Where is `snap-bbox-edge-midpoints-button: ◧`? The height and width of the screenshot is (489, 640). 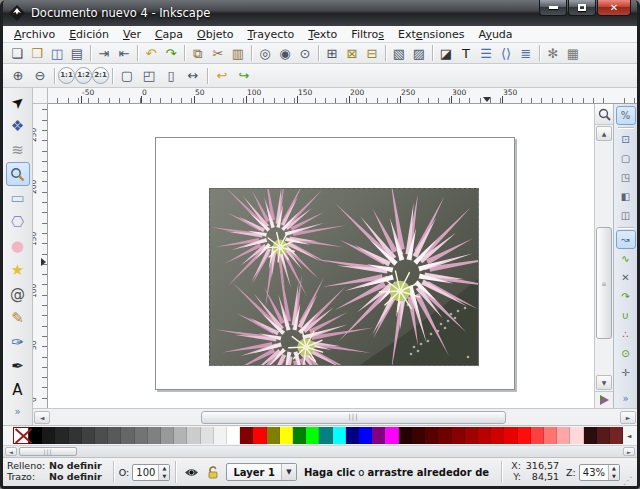
snap-bbox-edge-midpoints-button: ◧ is located at coordinates (626, 196).